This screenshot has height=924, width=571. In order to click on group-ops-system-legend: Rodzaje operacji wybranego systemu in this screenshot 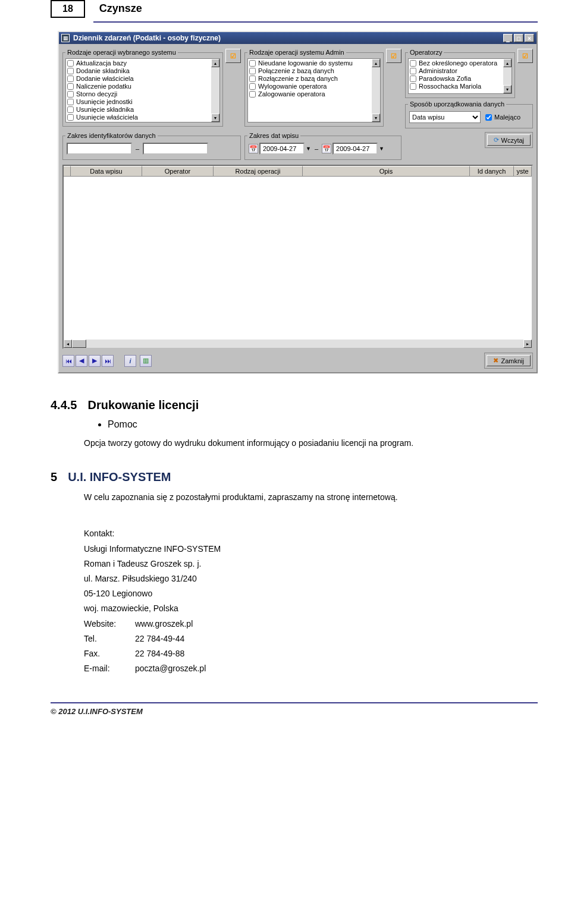, I will do `click(121, 52)`.